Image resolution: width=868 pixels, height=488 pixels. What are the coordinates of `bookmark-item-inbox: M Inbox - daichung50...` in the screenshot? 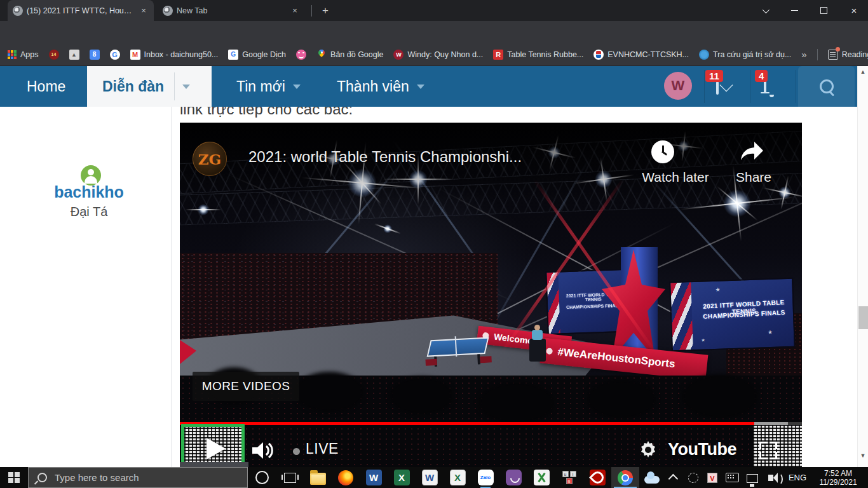 It's located at (174, 55).